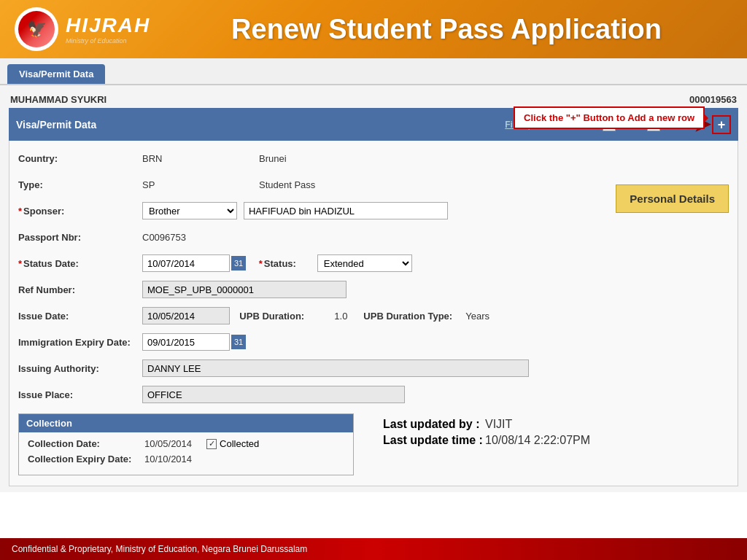 The width and height of the screenshot is (747, 560). What do you see at coordinates (88, 29) in the screenshot?
I see `logo-area: 🦅 HIJRAH Ministry of Education` at bounding box center [88, 29].